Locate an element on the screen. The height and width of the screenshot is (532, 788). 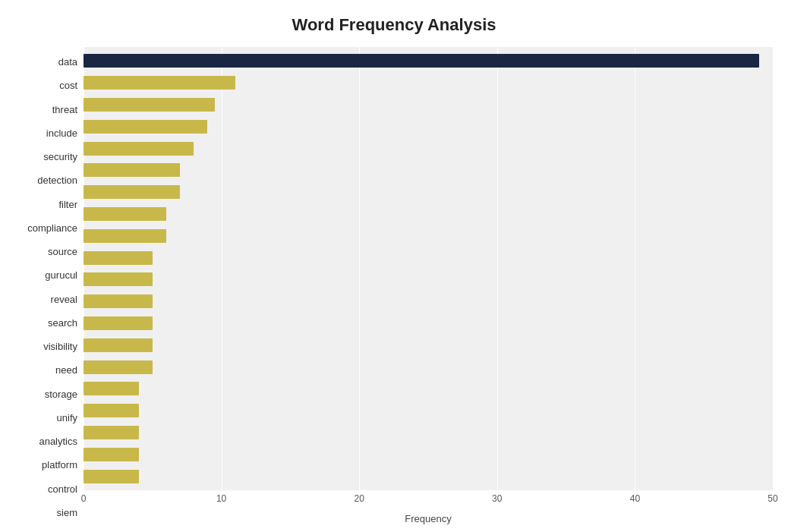
x-tick: 30 is located at coordinates (496, 499).